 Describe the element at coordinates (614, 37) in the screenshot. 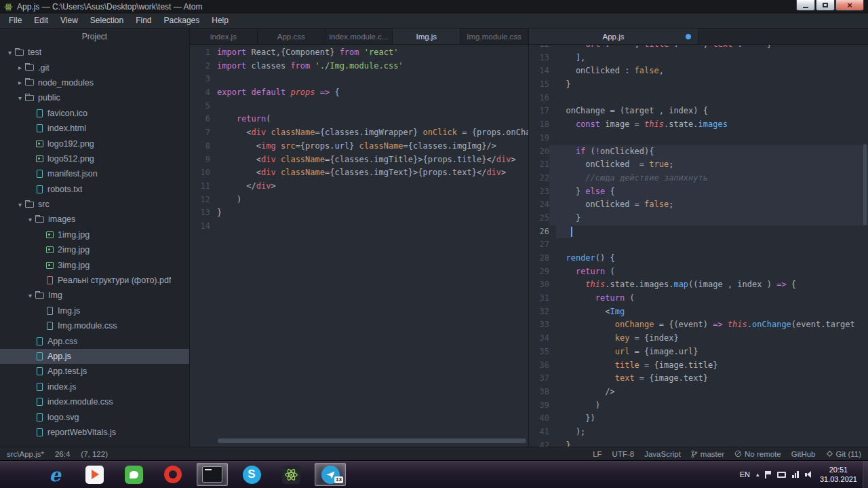

I see `tab-appjs: App.js` at that location.